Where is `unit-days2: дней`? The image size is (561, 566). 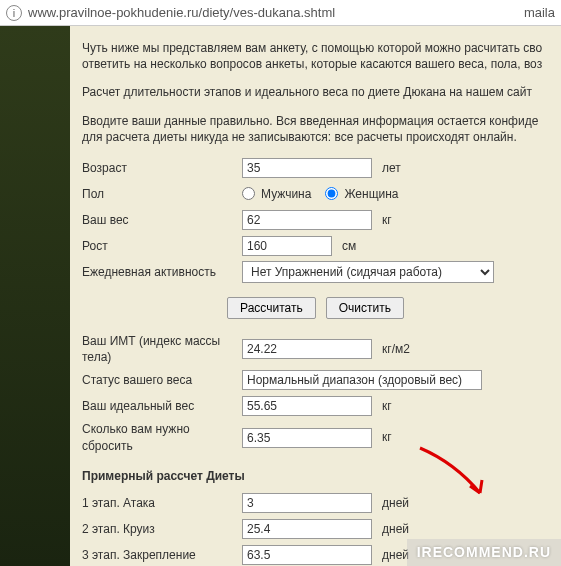 unit-days2: дней is located at coordinates (396, 529).